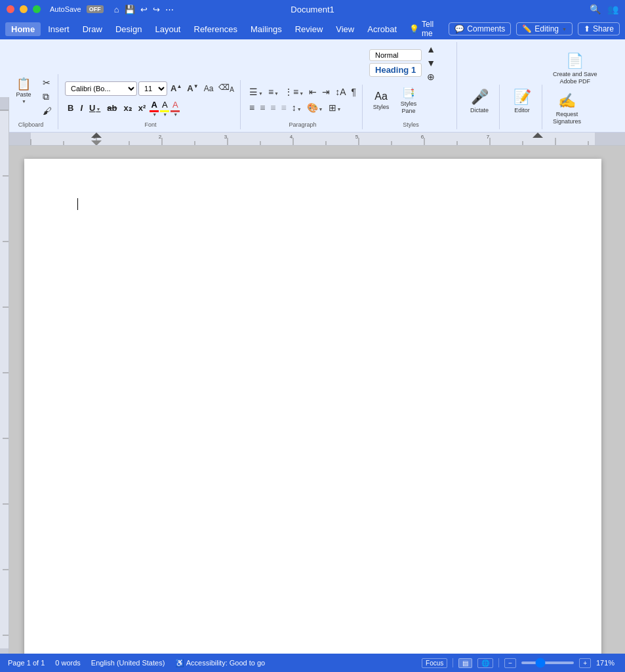  Describe the element at coordinates (77, 204) in the screenshot. I see `text-cursor` at that location.